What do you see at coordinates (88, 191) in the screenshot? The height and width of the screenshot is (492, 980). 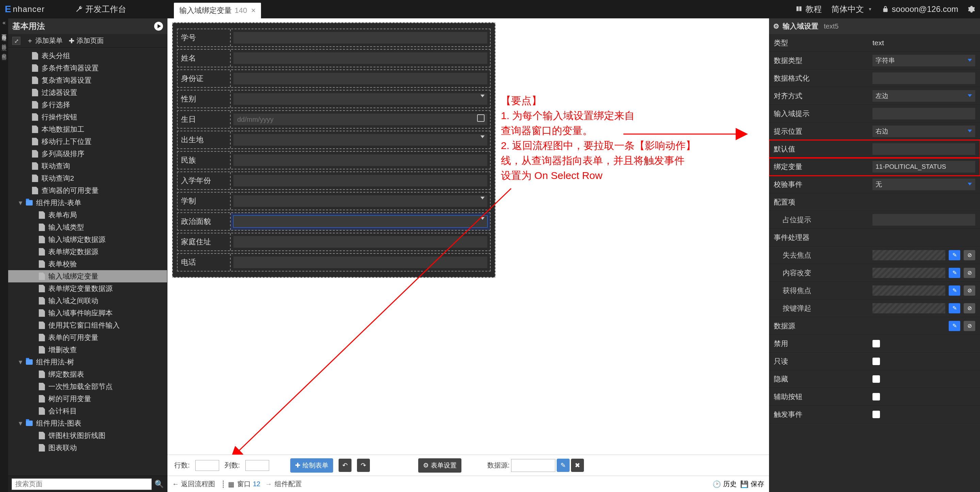 I see `tree-item: 查询器的可用变量` at bounding box center [88, 191].